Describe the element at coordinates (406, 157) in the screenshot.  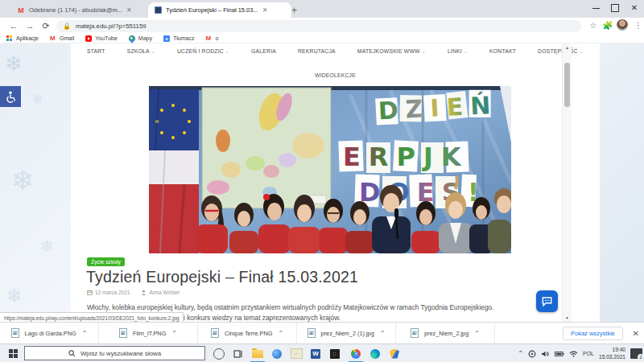
I see `svg-text: ERPJK` at that location.